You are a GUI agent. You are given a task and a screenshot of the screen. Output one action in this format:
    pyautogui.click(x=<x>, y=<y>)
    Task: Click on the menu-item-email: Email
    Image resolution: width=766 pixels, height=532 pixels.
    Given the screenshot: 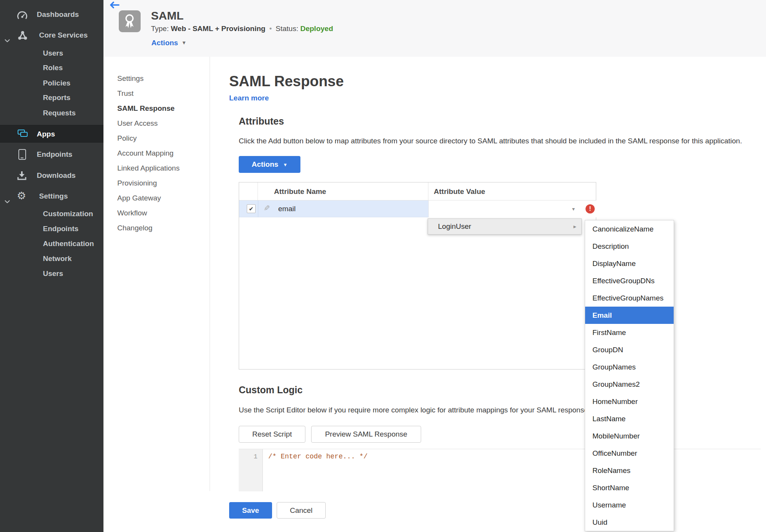 What is the action you would take?
    pyautogui.click(x=629, y=315)
    